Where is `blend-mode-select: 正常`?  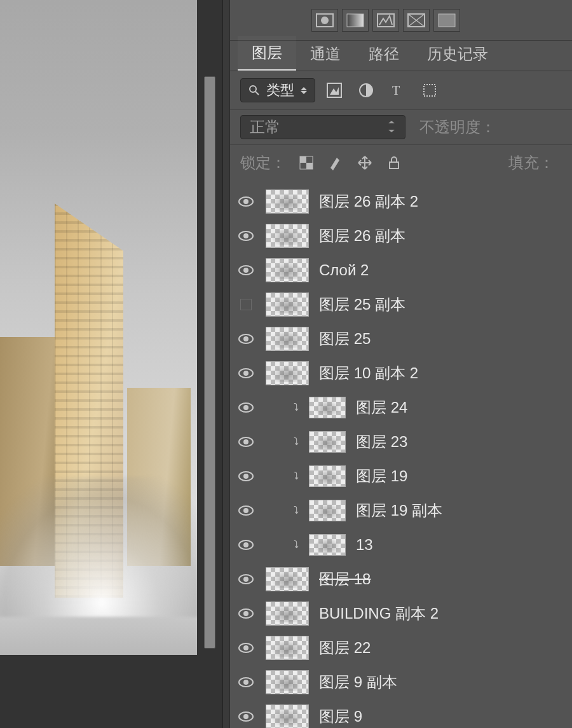
blend-mode-select: 正常 is located at coordinates (323, 127).